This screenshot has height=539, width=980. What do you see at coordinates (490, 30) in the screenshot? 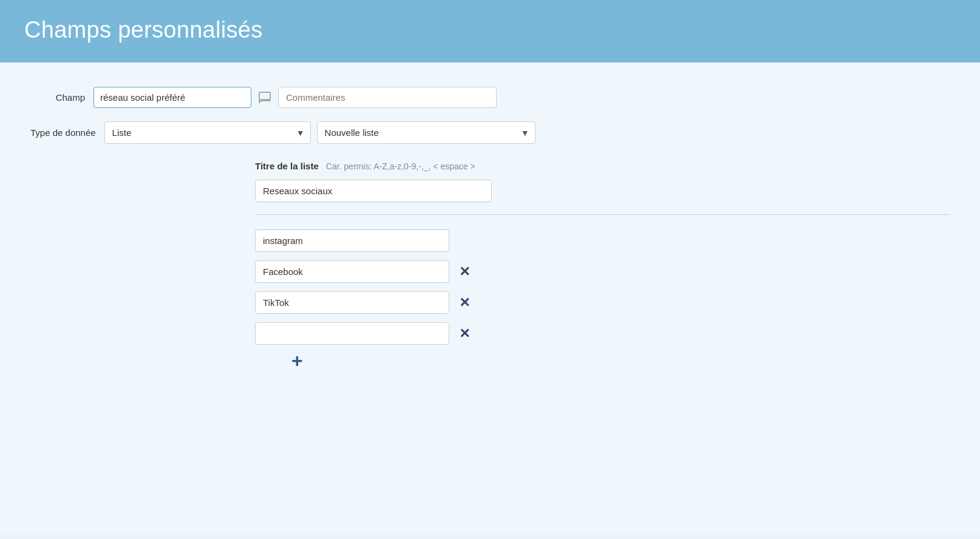
I see `page-title: Champs personnalisés` at bounding box center [490, 30].